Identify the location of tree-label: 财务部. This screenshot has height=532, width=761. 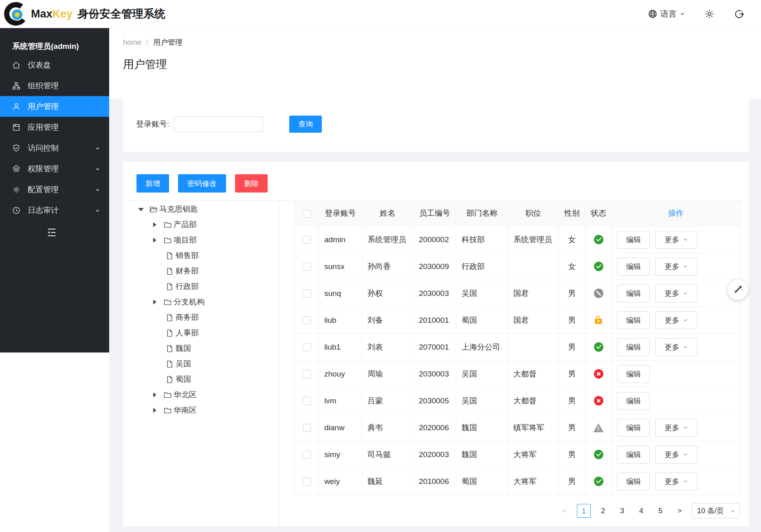
(187, 271).